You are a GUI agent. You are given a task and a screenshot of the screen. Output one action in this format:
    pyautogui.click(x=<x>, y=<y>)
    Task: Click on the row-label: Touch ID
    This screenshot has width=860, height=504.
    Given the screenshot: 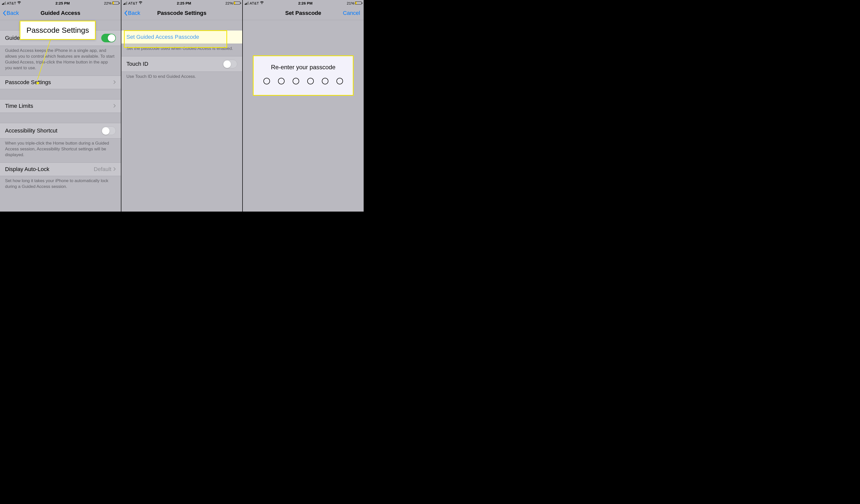 What is the action you would take?
    pyautogui.click(x=174, y=64)
    